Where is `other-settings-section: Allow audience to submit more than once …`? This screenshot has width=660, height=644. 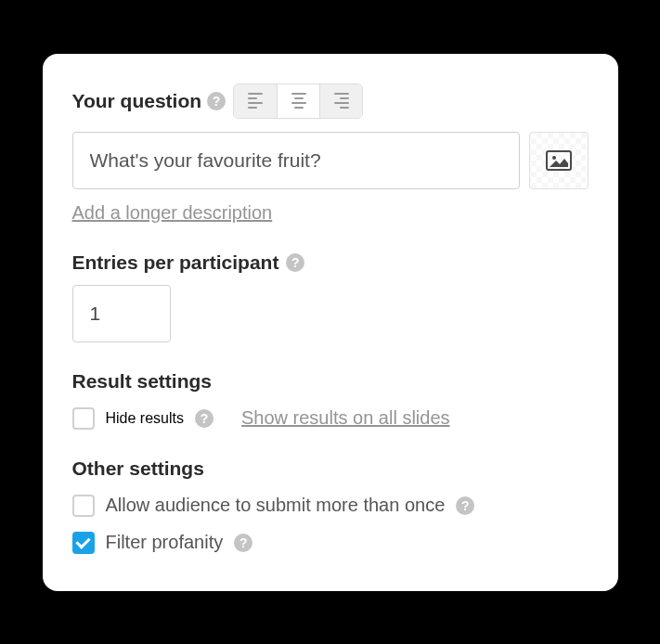 other-settings-section: Allow audience to submit more than once … is located at coordinates (330, 524).